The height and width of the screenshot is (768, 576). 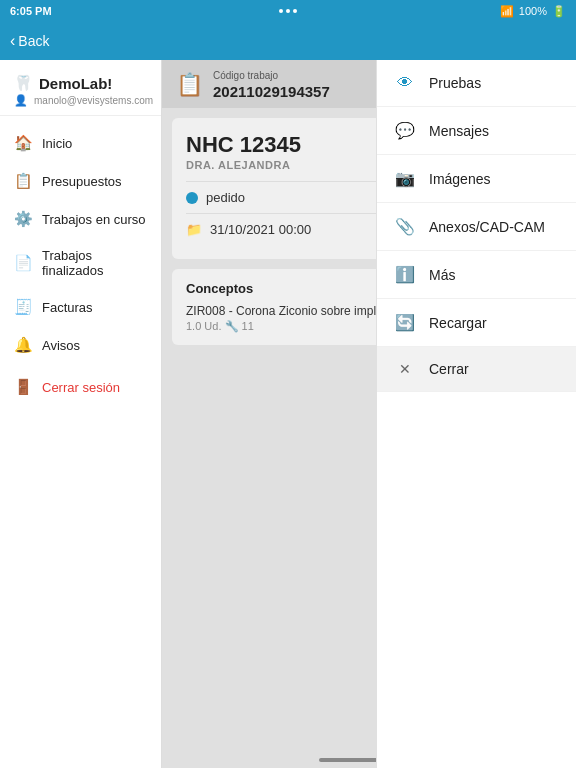 What do you see at coordinates (80, 143) in the screenshot?
I see `sidebar-item-inicio: 🏠 Inicio` at bounding box center [80, 143].